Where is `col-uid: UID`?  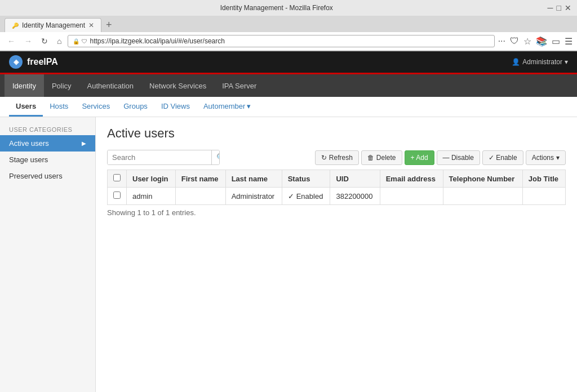 col-uid: UID is located at coordinates (355, 179).